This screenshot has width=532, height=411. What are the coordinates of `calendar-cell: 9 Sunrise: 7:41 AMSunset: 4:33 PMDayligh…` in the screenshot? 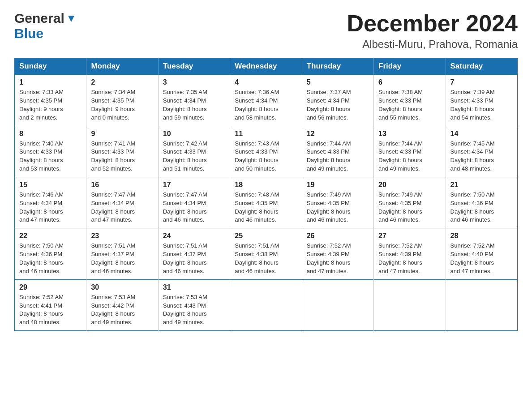 It's located at (122, 151).